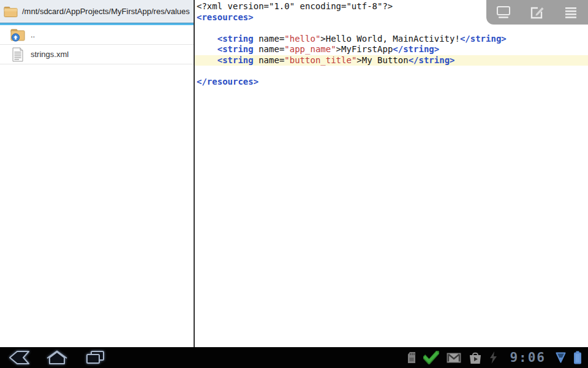 The height and width of the screenshot is (368, 588). I want to click on market-icon, so click(475, 358).